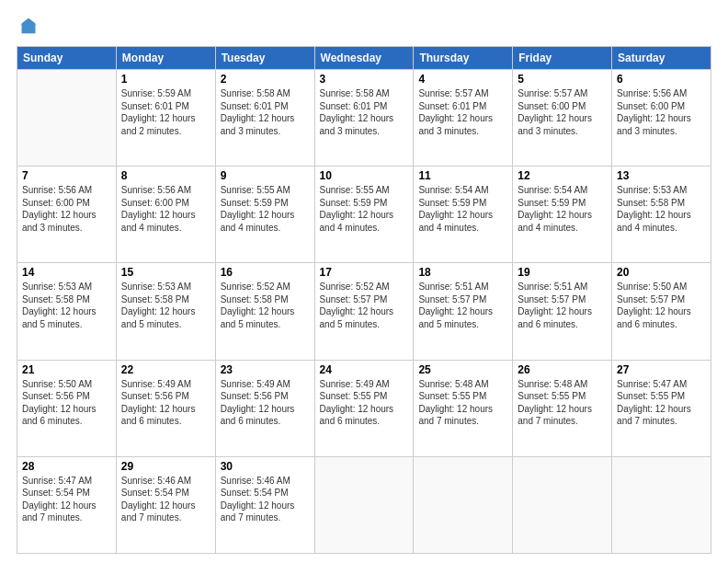 The image size is (728, 563). What do you see at coordinates (463, 370) in the screenshot?
I see `day-number: 25` at bounding box center [463, 370].